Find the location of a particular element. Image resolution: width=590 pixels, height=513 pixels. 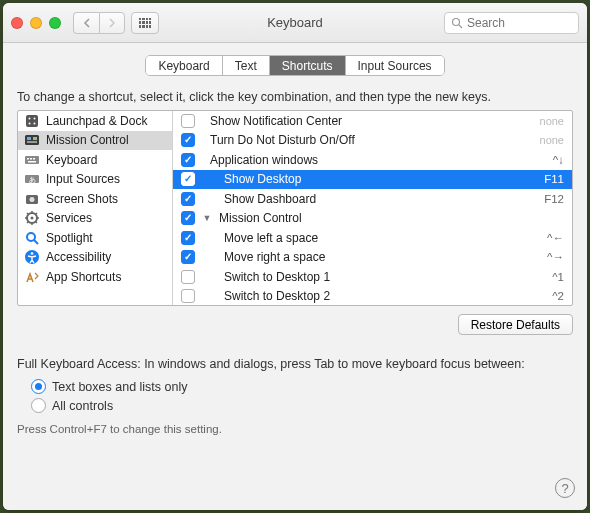

shortcut-label: Mission Control is located at coordinates (392, 218).